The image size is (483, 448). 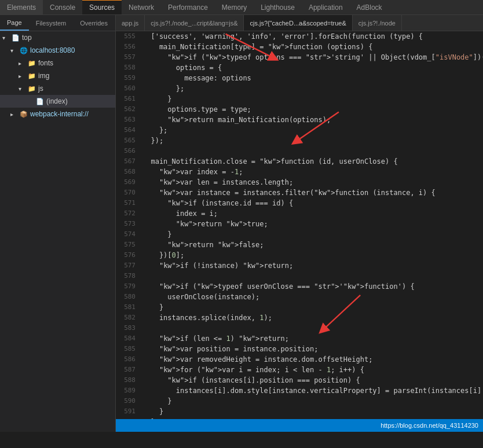 What do you see at coordinates (102, 7) in the screenshot?
I see `tab-sources: Sources` at bounding box center [102, 7].